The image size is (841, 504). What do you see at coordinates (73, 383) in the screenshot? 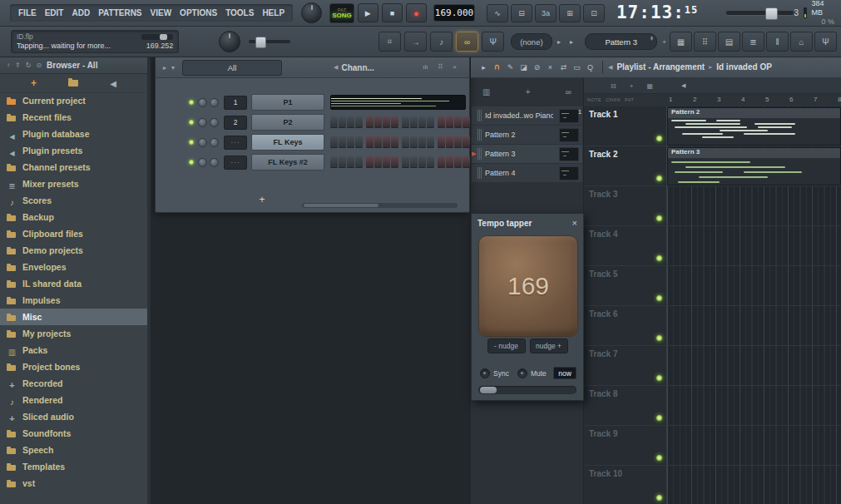
I see `browser-item-recorded: Recorded` at bounding box center [73, 383].